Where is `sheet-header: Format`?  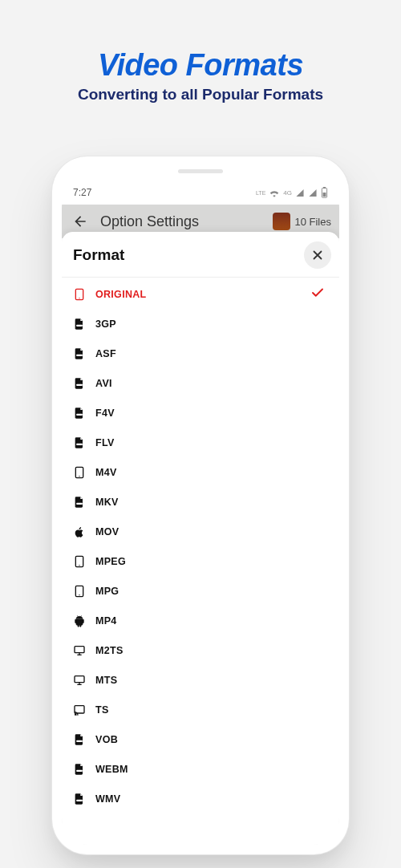 sheet-header: Format is located at coordinates (200, 254).